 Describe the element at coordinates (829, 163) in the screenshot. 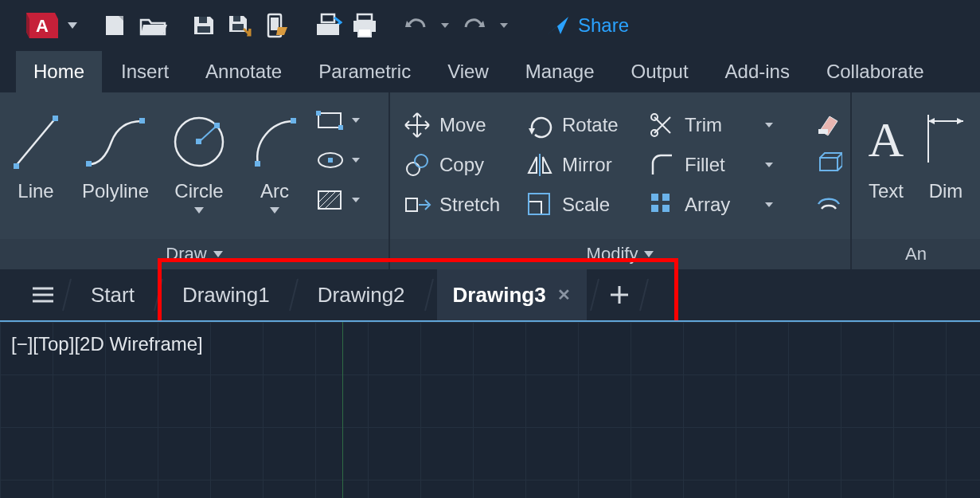

I see `tool-explode` at that location.